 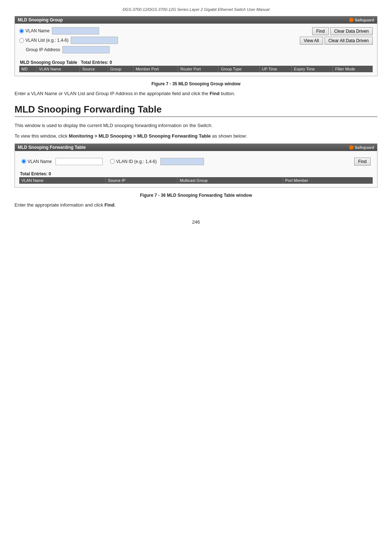 What do you see at coordinates (327, 180) in the screenshot?
I see `fwd-col-port-member: Port Member` at bounding box center [327, 180].